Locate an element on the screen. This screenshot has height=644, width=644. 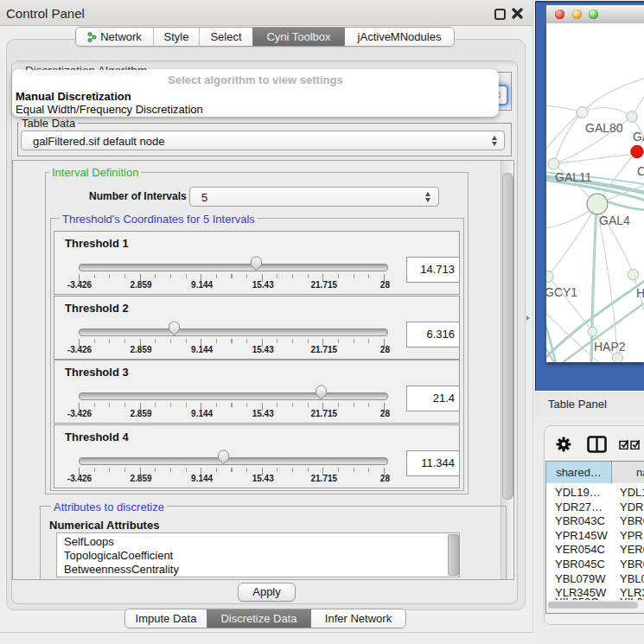
svg-text: GAL4 is located at coordinates (615, 220).